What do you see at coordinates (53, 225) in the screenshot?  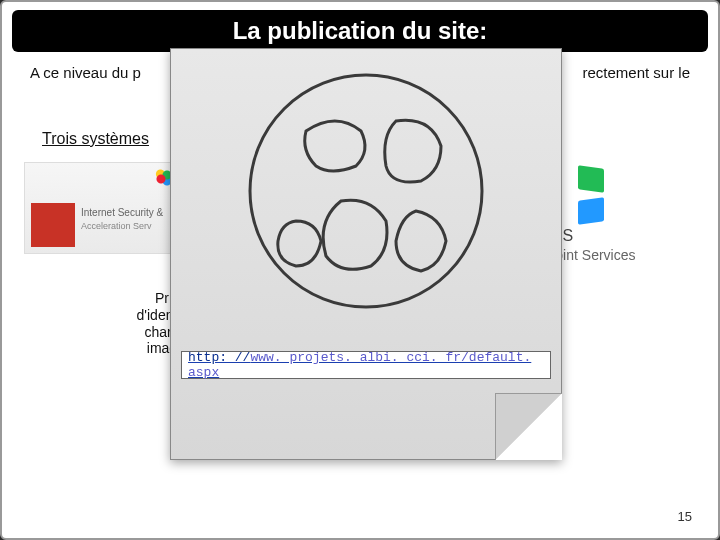 I see `red-square-icon` at bounding box center [53, 225].